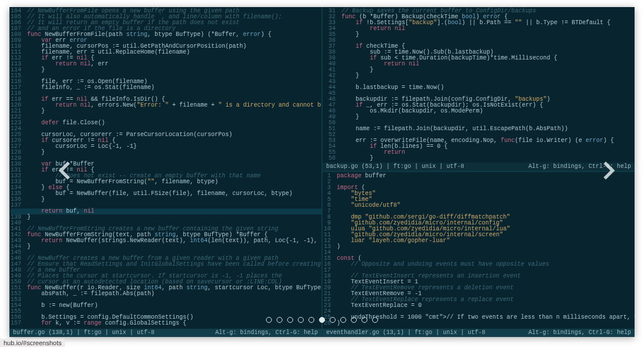  I want to click on url-preview: hub.io/#screenshots, so click(32, 343).